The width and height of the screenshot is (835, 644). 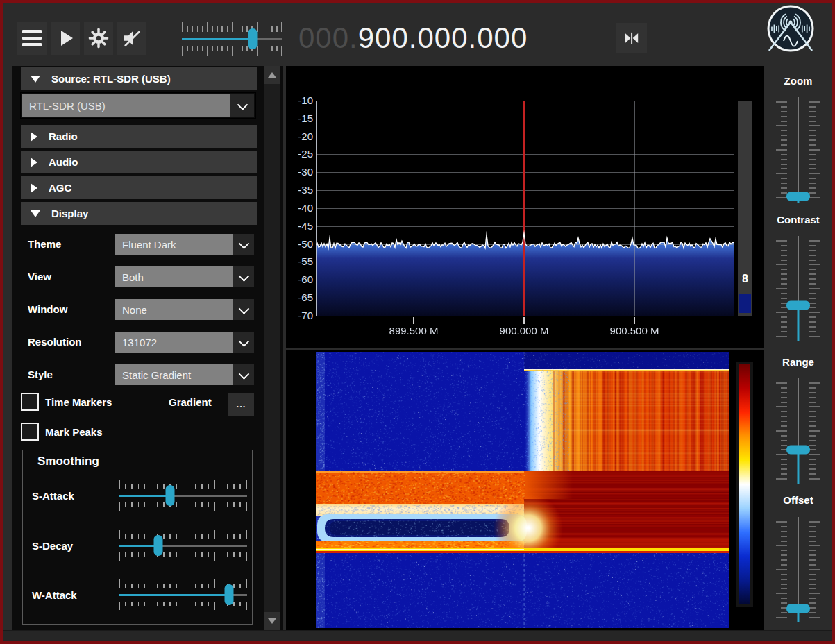 What do you see at coordinates (272, 75) in the screenshot?
I see `scroll-up-button` at bounding box center [272, 75].